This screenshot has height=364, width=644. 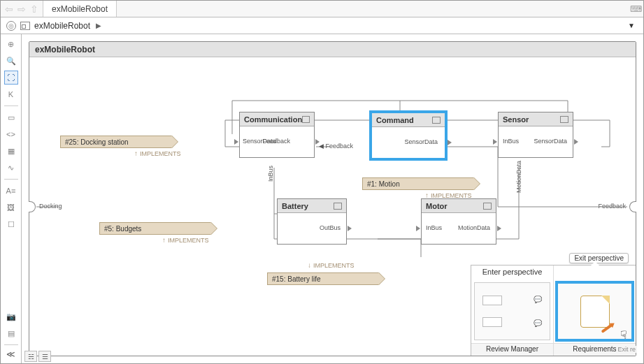 I want to click on block-title: Command, so click(x=395, y=120).